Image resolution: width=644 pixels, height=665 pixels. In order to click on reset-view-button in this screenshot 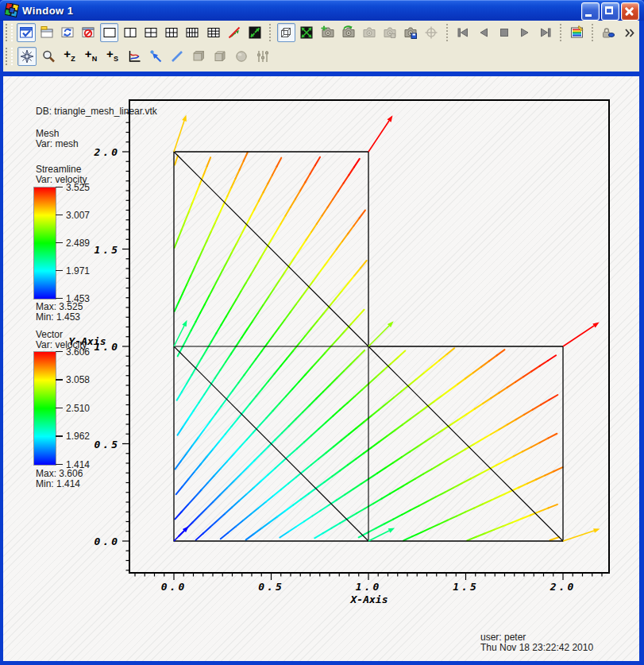, I will do `click(348, 33)`.